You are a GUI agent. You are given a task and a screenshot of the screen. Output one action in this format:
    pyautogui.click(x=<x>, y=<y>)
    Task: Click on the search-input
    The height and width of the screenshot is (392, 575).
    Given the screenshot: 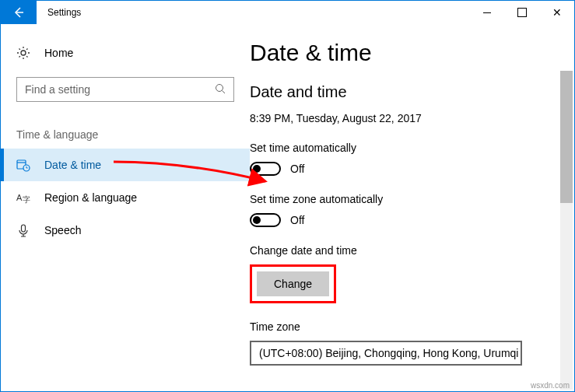 What is the action you would take?
    pyautogui.click(x=105, y=89)
    